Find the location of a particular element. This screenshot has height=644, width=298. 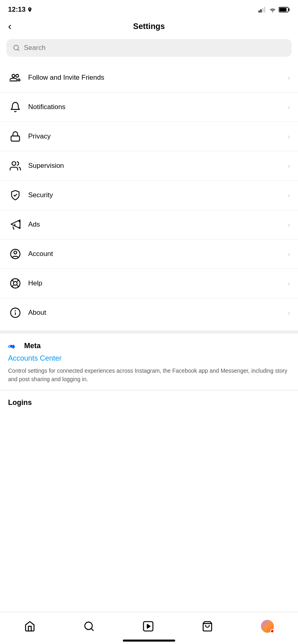

section-divider is located at coordinates (149, 332).